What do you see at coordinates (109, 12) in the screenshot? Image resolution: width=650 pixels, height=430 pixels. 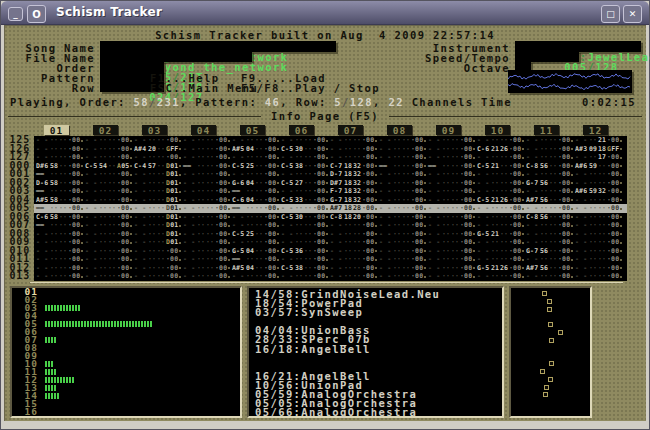 I see `window-title: Schism Tracker` at bounding box center [109, 12].